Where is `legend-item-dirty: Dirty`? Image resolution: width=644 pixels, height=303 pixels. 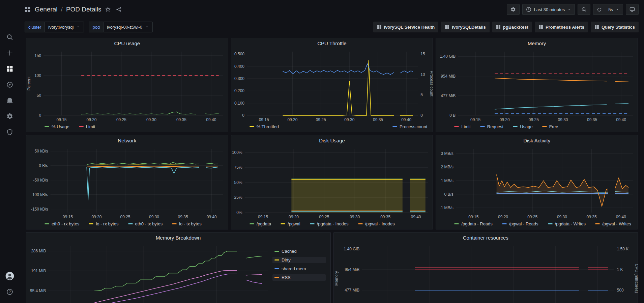
legend-item-dirty: Dirty is located at coordinates (299, 260).